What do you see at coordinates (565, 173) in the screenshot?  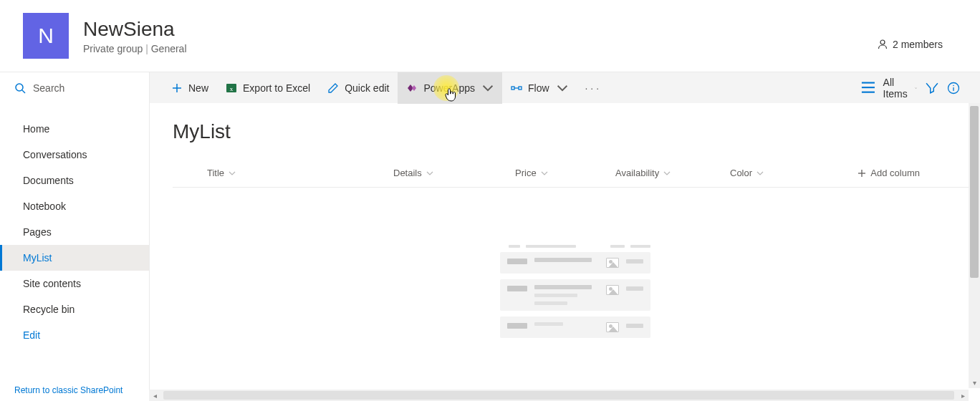 I see `column-price: Price` at bounding box center [565, 173].